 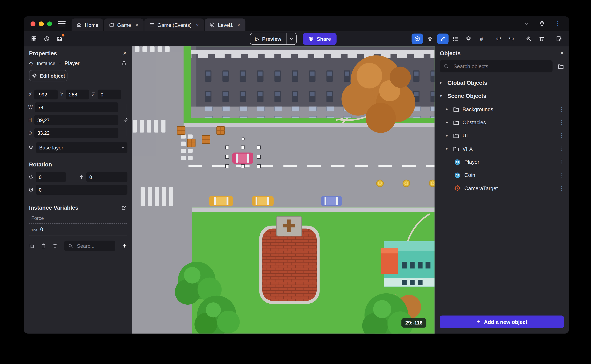 What do you see at coordinates (502, 148) in the screenshot?
I see `folder-vfx: ▸ VFX ⋮` at bounding box center [502, 148].